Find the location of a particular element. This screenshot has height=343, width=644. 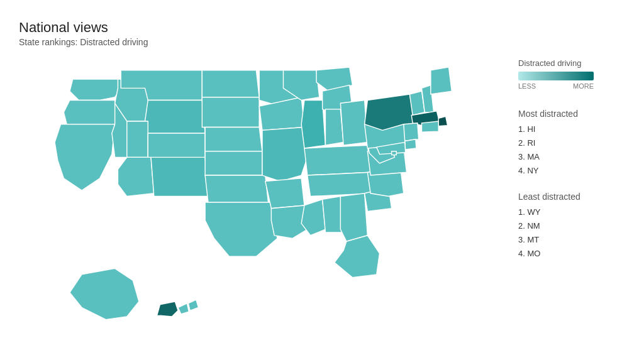

list-item: 4. MO is located at coordinates (575, 254).